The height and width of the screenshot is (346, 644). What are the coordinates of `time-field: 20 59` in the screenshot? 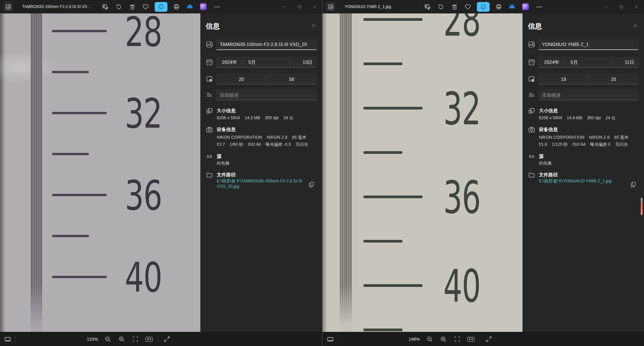 It's located at (266, 79).